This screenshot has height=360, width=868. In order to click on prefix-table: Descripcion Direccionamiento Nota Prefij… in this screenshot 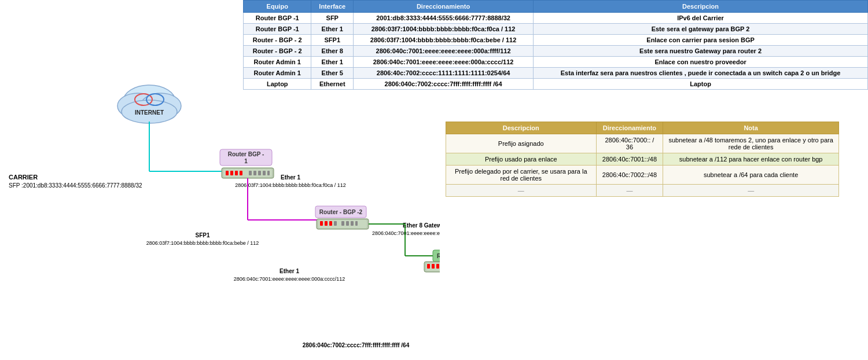, I will do `click(642, 159)`.